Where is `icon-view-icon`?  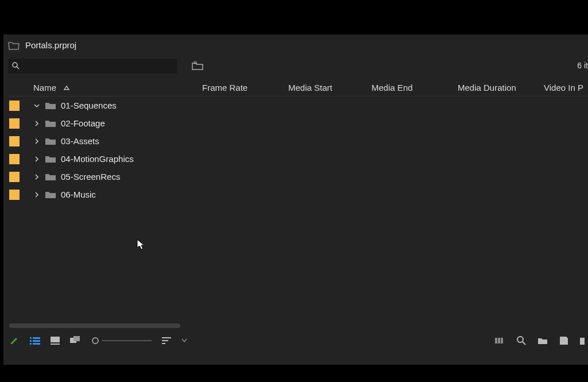
icon-view-icon is located at coordinates (55, 341).